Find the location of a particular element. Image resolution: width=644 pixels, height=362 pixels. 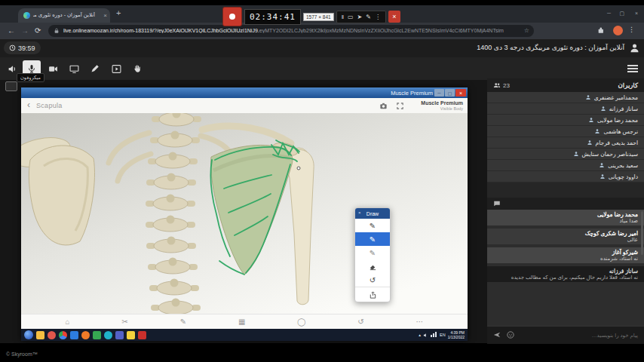

tray-speaker-icon is located at coordinates (425, 335).